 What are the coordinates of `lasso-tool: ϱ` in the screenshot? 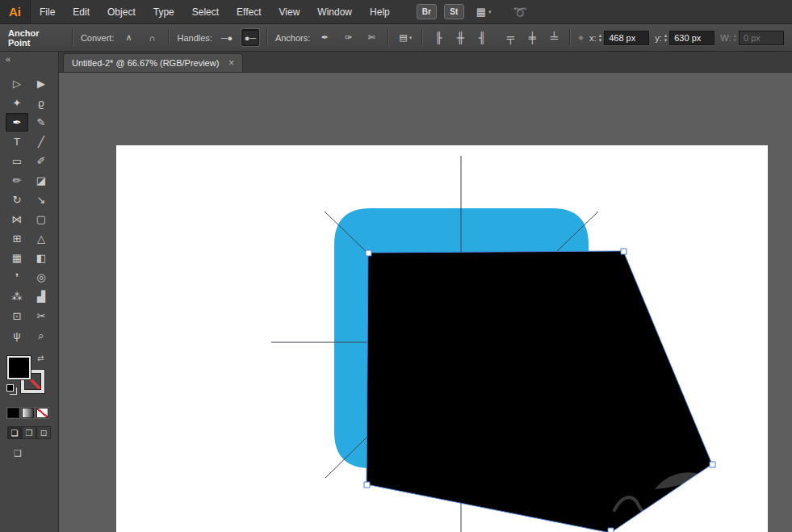 It's located at (41, 103).